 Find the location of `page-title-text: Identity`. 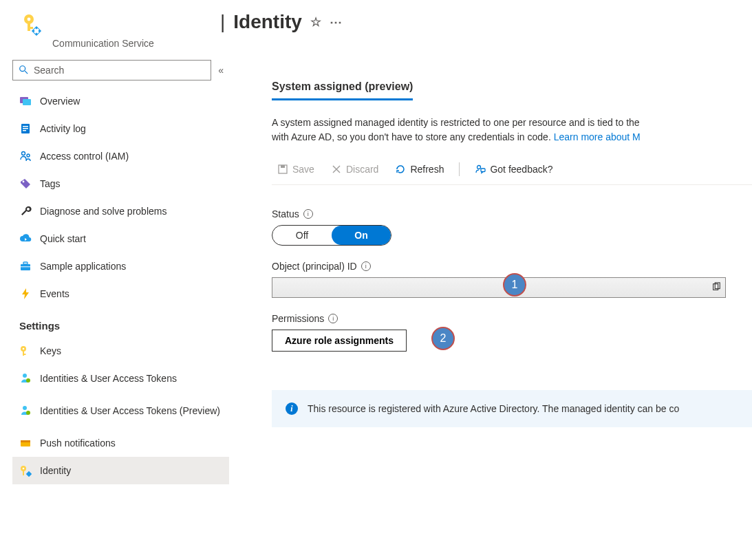

page-title-text: Identity is located at coordinates (268, 22).